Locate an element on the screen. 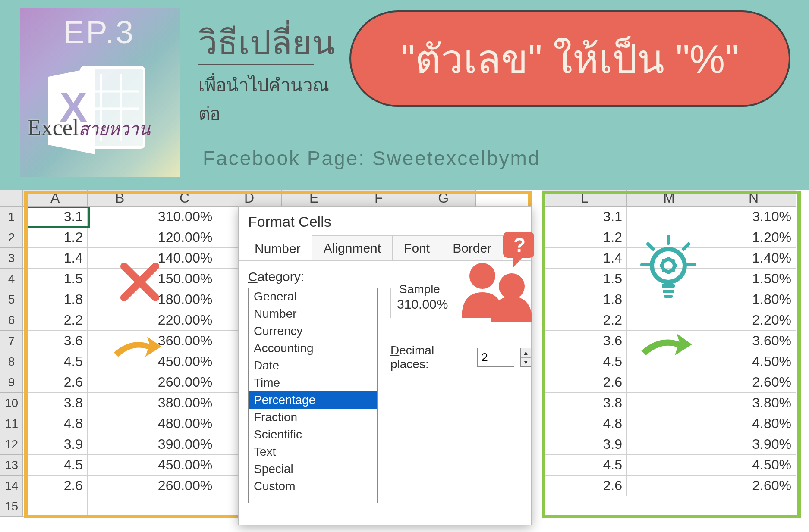  row-header: 1 is located at coordinates (12, 217).